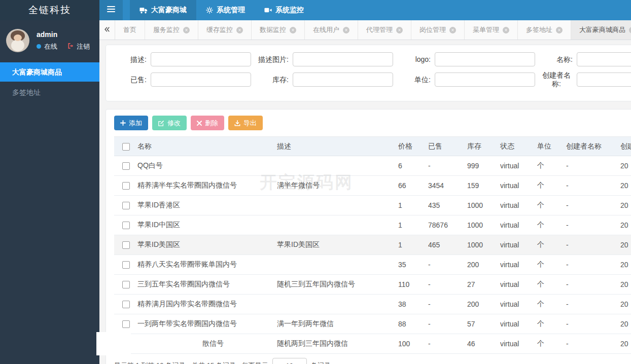 Image resolution: width=631 pixels, height=364 pixels. What do you see at coordinates (518, 147) in the screenshot?
I see `column-header: 状态` at bounding box center [518, 147].